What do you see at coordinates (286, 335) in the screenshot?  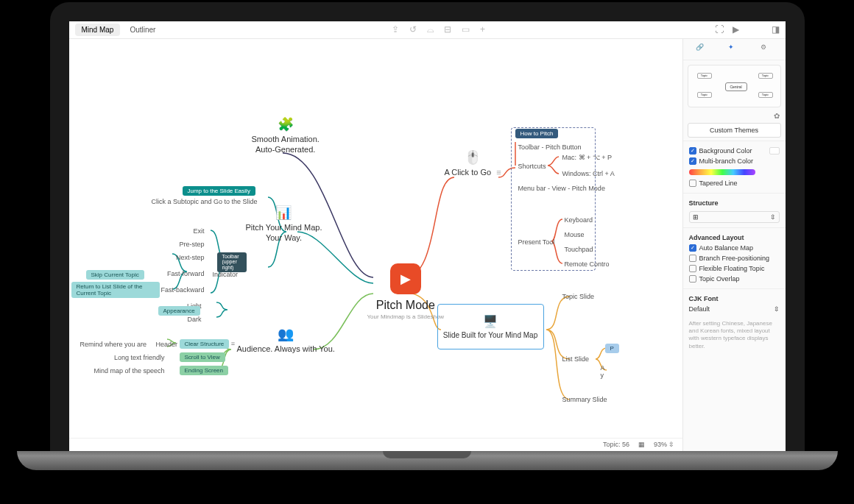 I see `people-icon: 👥` at bounding box center [286, 335].